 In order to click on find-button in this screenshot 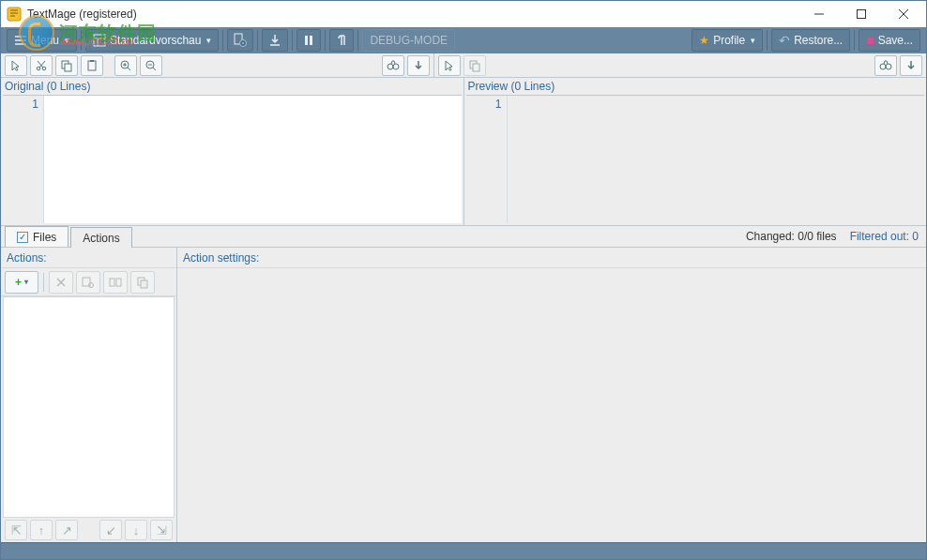, I will do `click(393, 66)`.